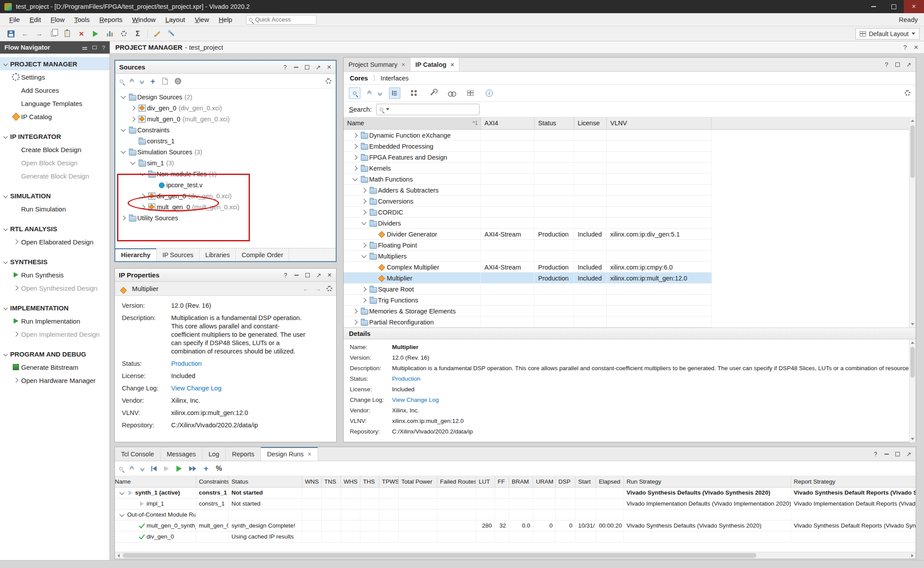  Describe the element at coordinates (528, 289) in the screenshot. I see `catalog-row: Square Root` at that location.